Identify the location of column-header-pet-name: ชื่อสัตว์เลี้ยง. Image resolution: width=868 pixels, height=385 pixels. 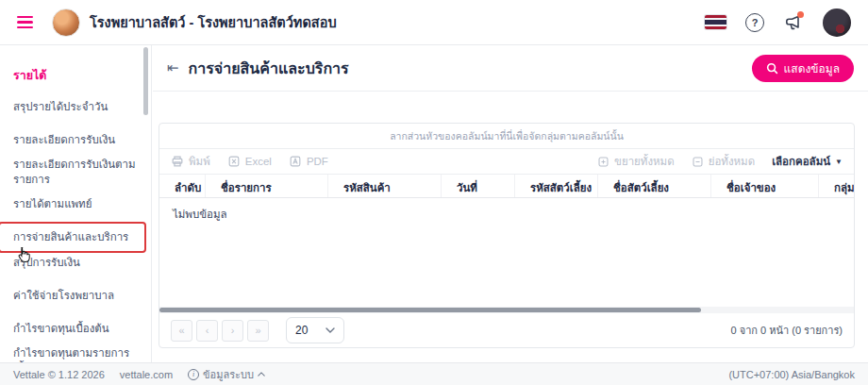
(655, 186).